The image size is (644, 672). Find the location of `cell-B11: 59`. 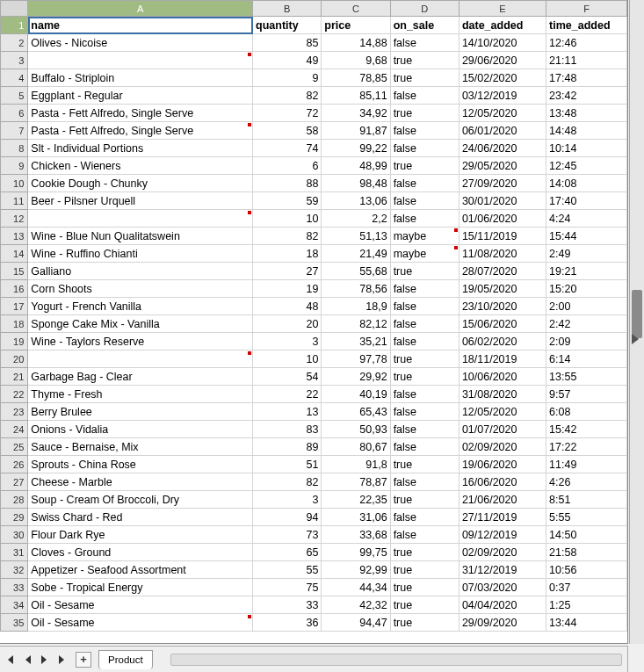

cell-B11: 59 is located at coordinates (287, 201).